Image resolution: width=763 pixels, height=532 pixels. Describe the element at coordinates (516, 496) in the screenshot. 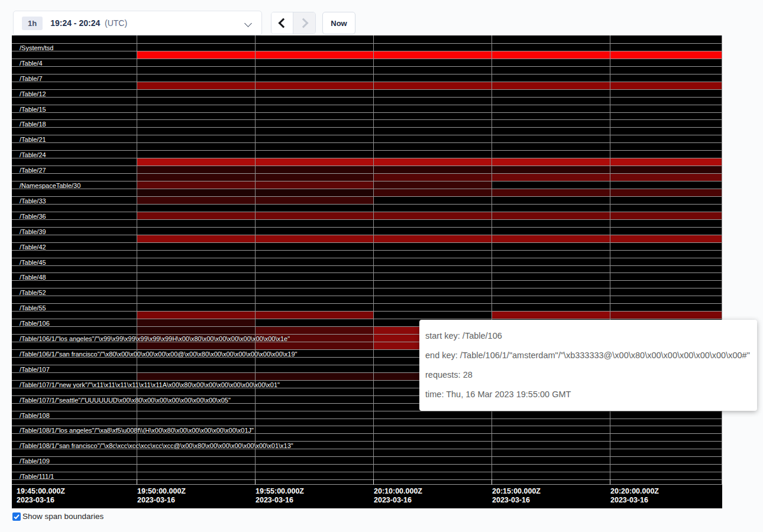

I see `axis-label: 20:15:00.000Z2023-03-16` at that location.